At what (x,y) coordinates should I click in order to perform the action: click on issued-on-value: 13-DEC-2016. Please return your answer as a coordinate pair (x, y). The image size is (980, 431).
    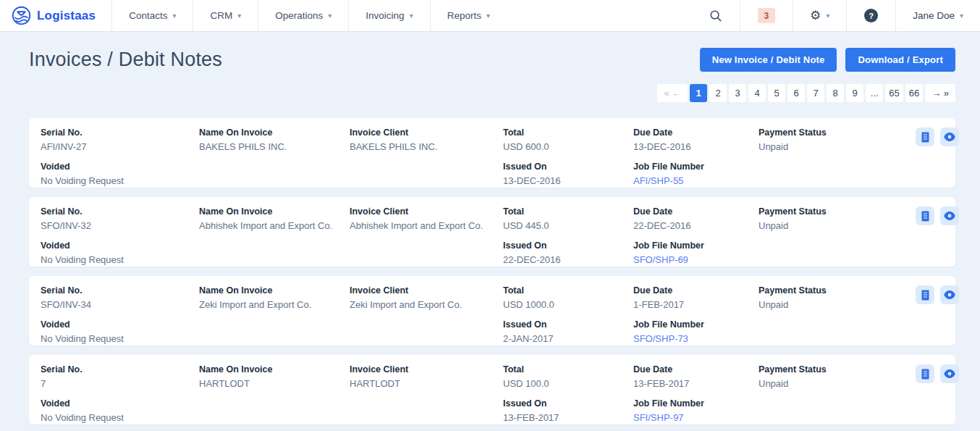
    Looking at the image, I should click on (568, 181).